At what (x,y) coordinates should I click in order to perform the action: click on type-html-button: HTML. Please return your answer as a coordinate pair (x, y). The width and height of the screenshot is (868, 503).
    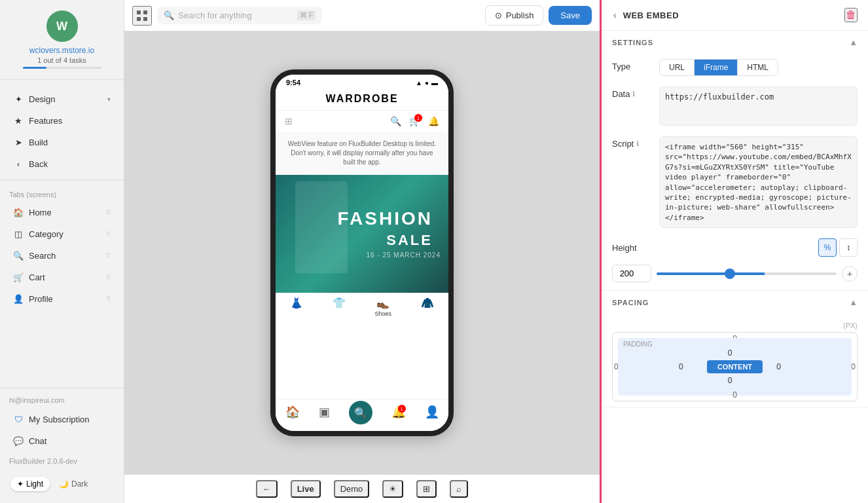
    Looking at the image, I should click on (758, 67).